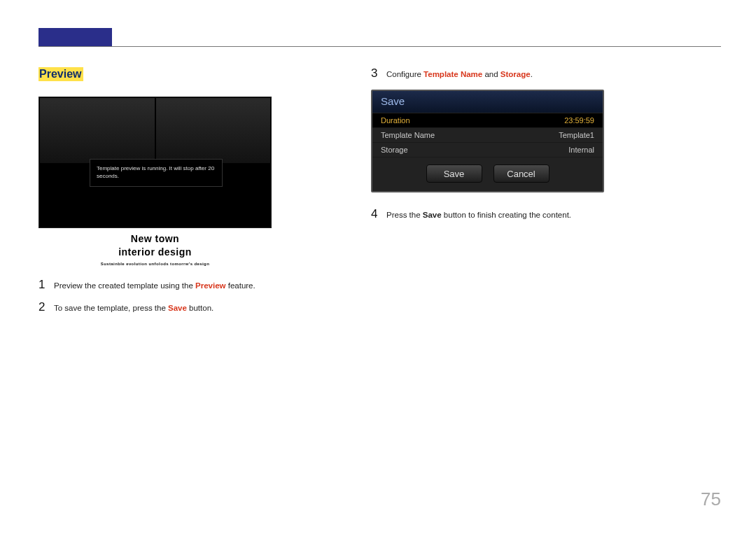  What do you see at coordinates (111, 308) in the screenshot?
I see `step-2-fragment: To save the template, press the` at bounding box center [111, 308].